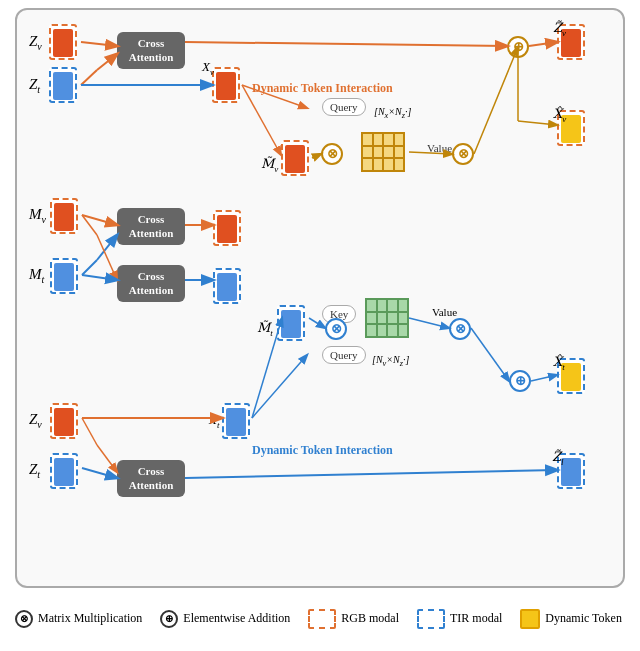 This screenshot has width=640, height=651. I want to click on mv-label: Mv, so click(38, 215).